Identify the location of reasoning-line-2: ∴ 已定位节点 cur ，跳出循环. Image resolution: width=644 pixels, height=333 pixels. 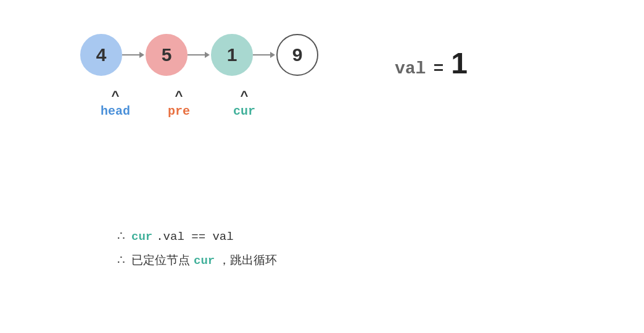
(197, 260).